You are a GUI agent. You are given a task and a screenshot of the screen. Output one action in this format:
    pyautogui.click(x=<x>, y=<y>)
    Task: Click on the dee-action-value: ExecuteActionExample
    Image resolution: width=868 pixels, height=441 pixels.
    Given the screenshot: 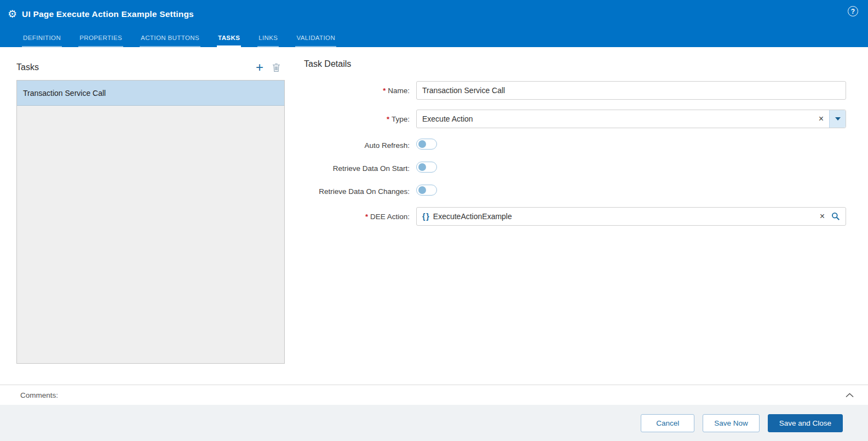 What is the action you would take?
    pyautogui.click(x=623, y=216)
    